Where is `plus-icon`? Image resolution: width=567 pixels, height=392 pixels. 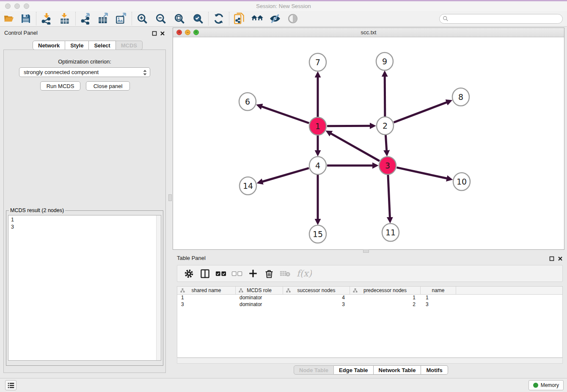 plus-icon is located at coordinates (253, 273).